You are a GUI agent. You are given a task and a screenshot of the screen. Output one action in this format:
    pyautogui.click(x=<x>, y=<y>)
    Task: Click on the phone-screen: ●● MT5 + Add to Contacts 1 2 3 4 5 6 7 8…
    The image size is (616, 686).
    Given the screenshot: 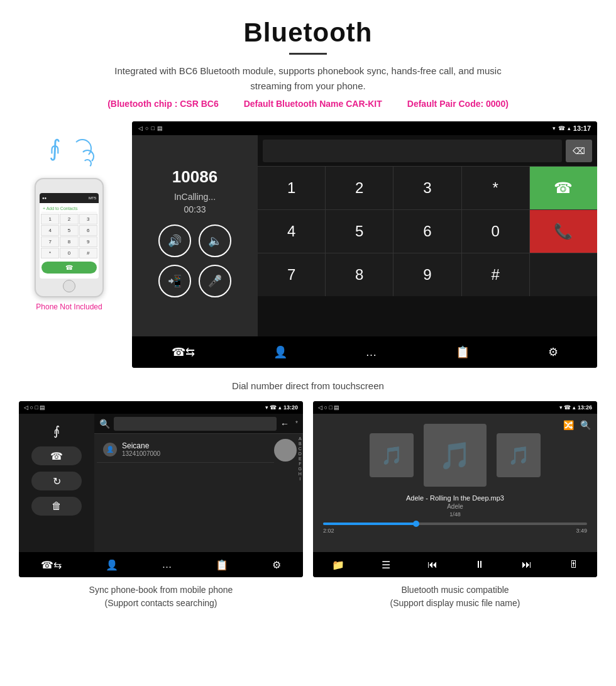 What is the action you would take?
    pyautogui.click(x=69, y=236)
    